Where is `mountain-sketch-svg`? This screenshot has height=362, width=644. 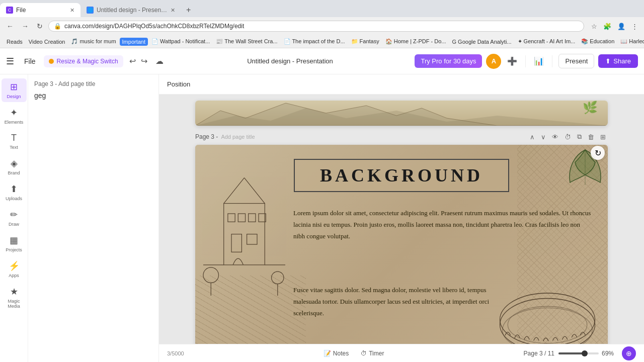
mountain-sketch-svg is located at coordinates (401, 113).